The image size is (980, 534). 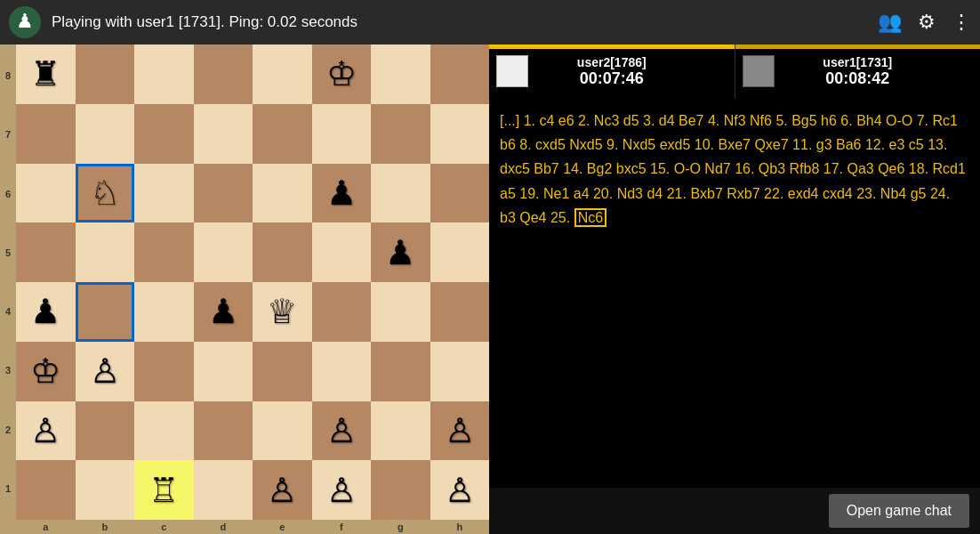 What do you see at coordinates (341, 194) in the screenshot?
I see `square-f6: ♟` at bounding box center [341, 194].